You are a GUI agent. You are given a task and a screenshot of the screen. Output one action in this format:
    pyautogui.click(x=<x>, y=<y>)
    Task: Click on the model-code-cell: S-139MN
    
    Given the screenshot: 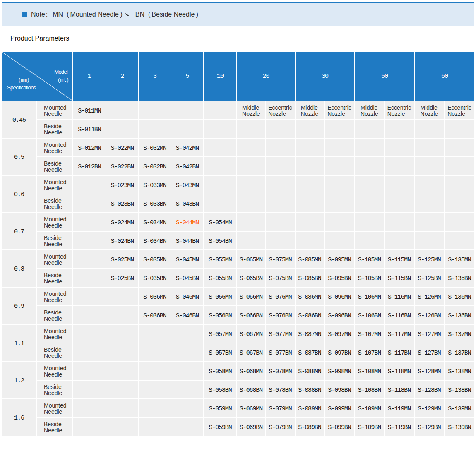 What is the action you would take?
    pyautogui.click(x=459, y=408)
    